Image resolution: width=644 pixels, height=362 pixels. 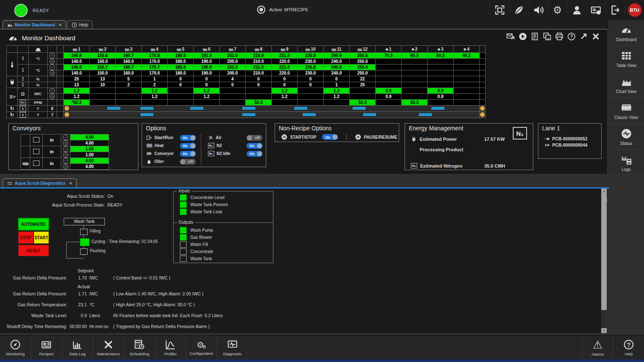 What do you see at coordinates (337, 62) in the screenshot?
I see `zone-cell: 240.0` at bounding box center [337, 62].